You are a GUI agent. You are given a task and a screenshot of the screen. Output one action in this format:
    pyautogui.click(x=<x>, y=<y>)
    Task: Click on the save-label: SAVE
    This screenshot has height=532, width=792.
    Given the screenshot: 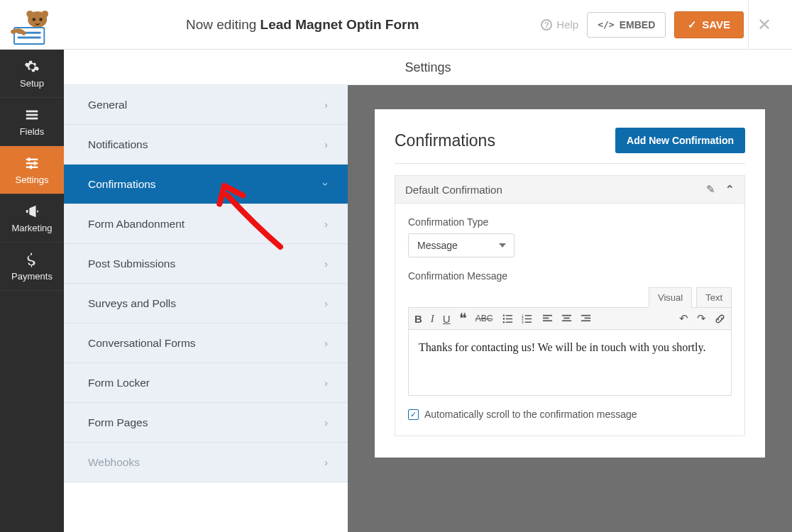 What is the action you would take?
    pyautogui.click(x=716, y=24)
    